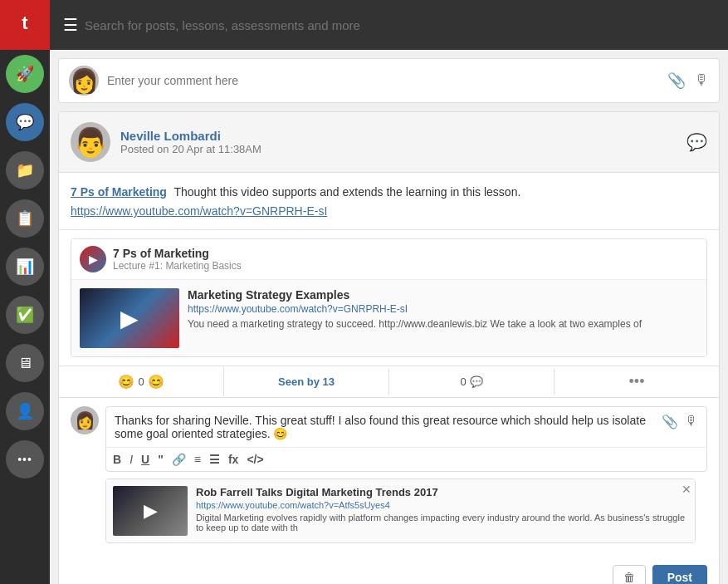 This screenshot has height=584, width=728. Describe the element at coordinates (161, 459) in the screenshot. I see `quote-button: "` at that location.